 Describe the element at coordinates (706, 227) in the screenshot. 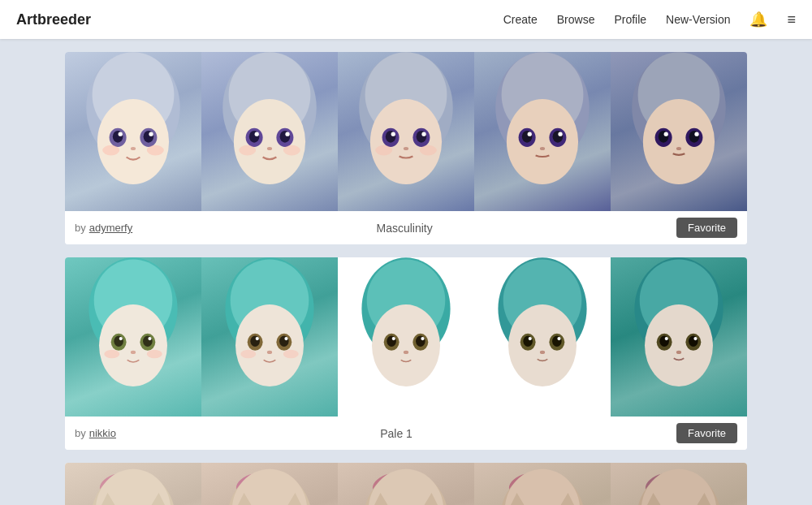

I see `favorite-button-1: Favorite` at that location.